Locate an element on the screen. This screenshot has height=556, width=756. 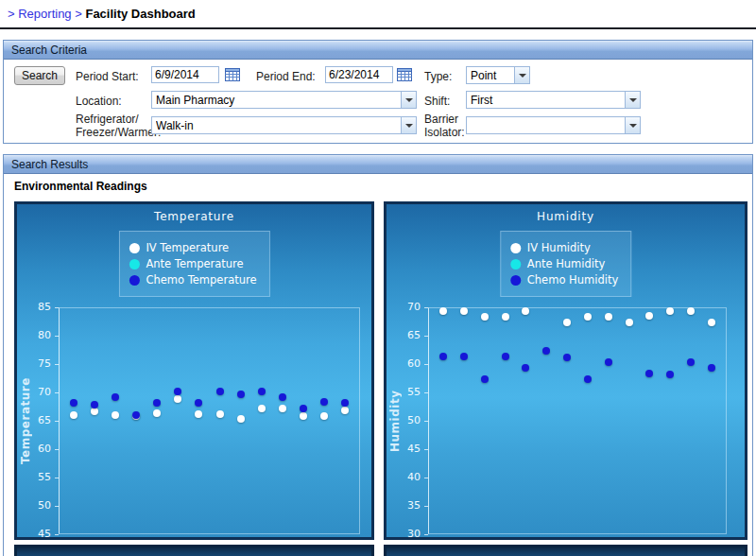
legend-item: Ante Temperature is located at coordinates (193, 264).